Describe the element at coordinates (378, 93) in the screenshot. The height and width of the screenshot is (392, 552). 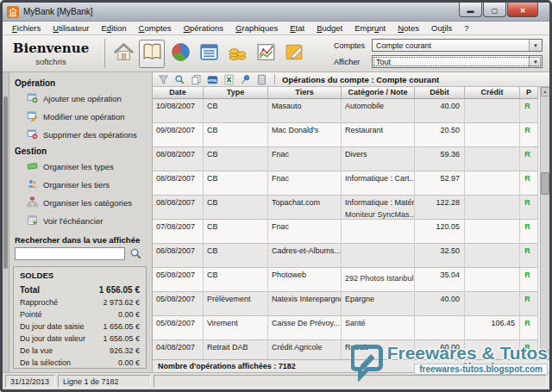
I see `column-header-categorie-note: Catégorie / Note` at that location.